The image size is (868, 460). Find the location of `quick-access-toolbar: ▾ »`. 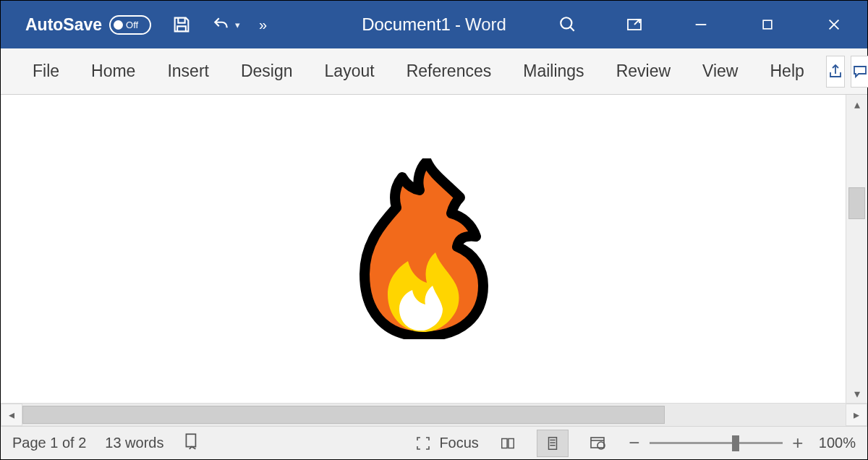

quick-access-toolbar: ▾ » is located at coordinates (219, 25).